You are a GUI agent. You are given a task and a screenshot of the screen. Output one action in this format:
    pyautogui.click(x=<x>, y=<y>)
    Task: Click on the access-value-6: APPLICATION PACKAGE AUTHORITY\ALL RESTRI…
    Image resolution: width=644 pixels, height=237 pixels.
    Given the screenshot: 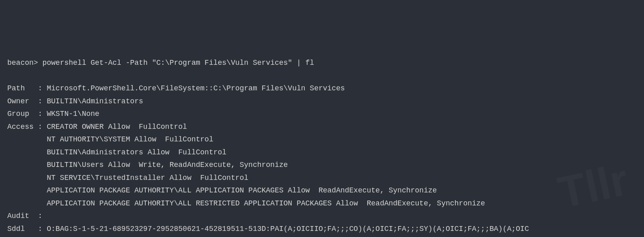 What is the action you would take?
    pyautogui.click(x=266, y=203)
    